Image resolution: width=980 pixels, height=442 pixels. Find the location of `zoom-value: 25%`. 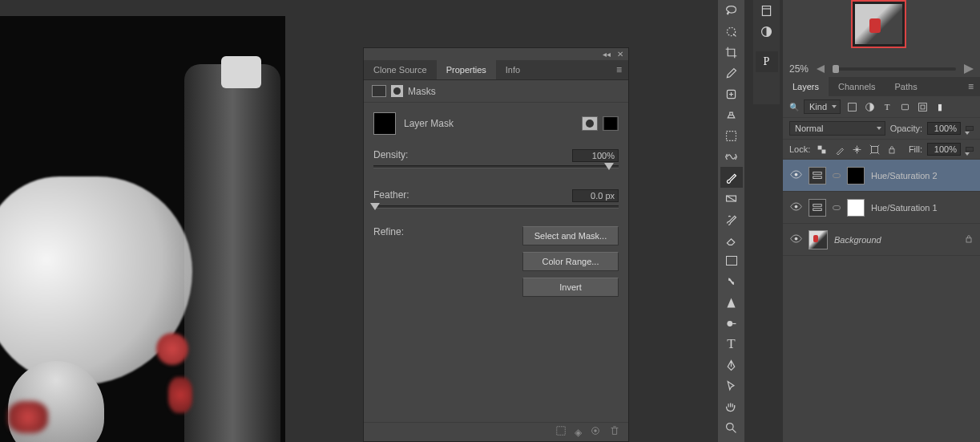

zoom-value: 25% is located at coordinates (799, 69).